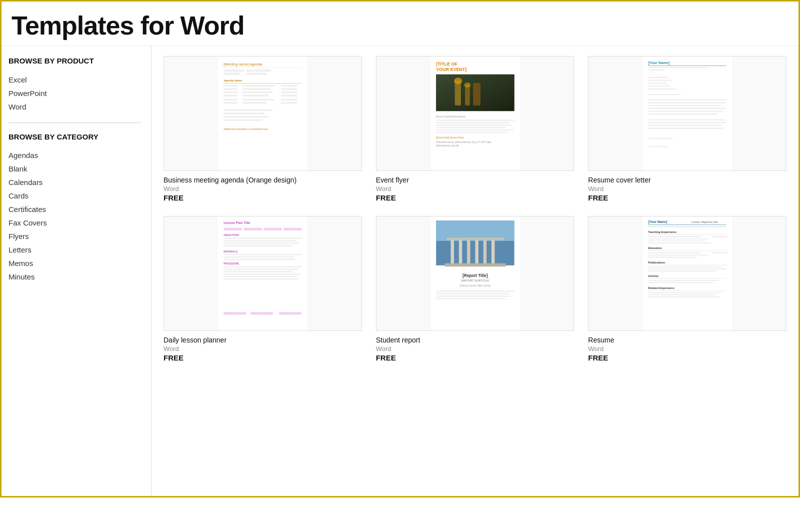 This screenshot has height=532, width=800. What do you see at coordinates (75, 155) in the screenshot?
I see `sidebar-item-agendas: Agendas` at bounding box center [75, 155].